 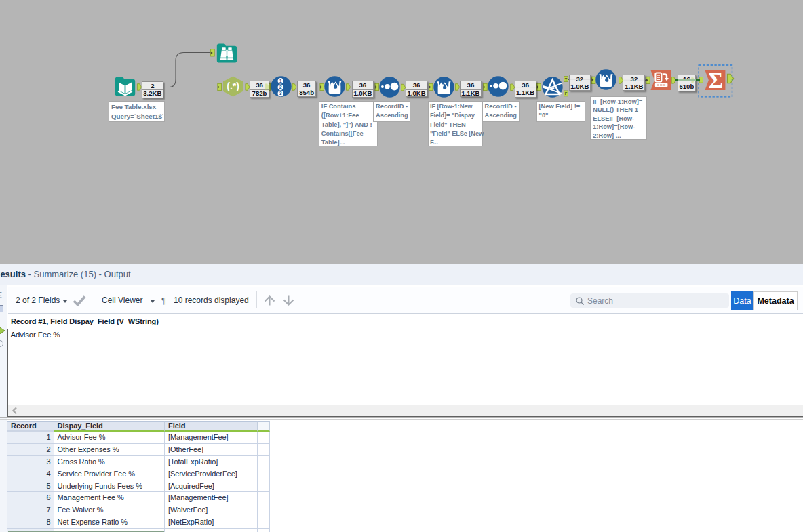 I want to click on svg-text: 3, so click(x=281, y=94).